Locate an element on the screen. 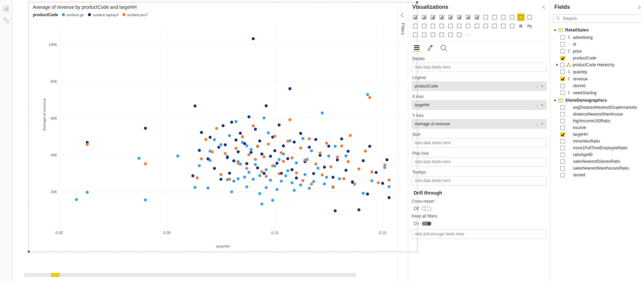  waterfall-icon is located at coordinates (503, 17).